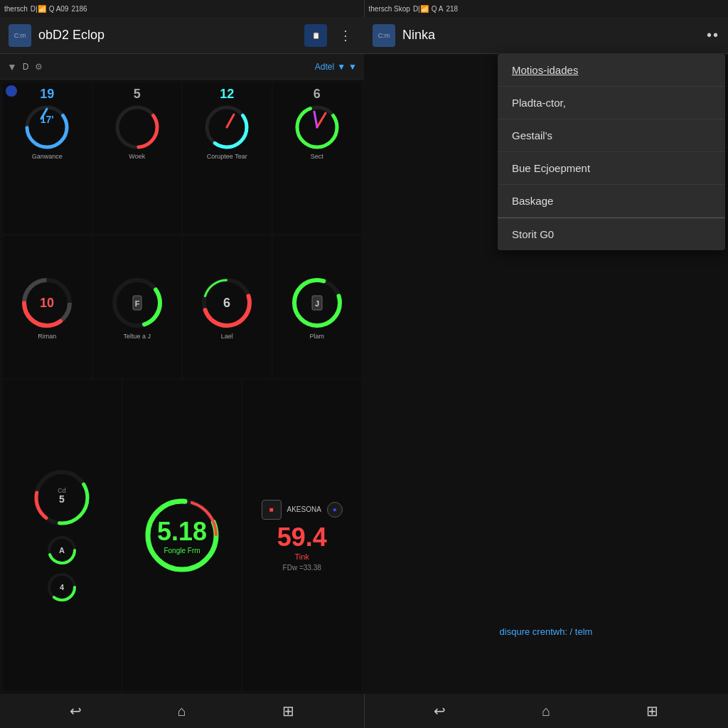 The width and height of the screenshot is (728, 728). Describe the element at coordinates (47, 303) in the screenshot. I see `svg-text: 10` at that location.